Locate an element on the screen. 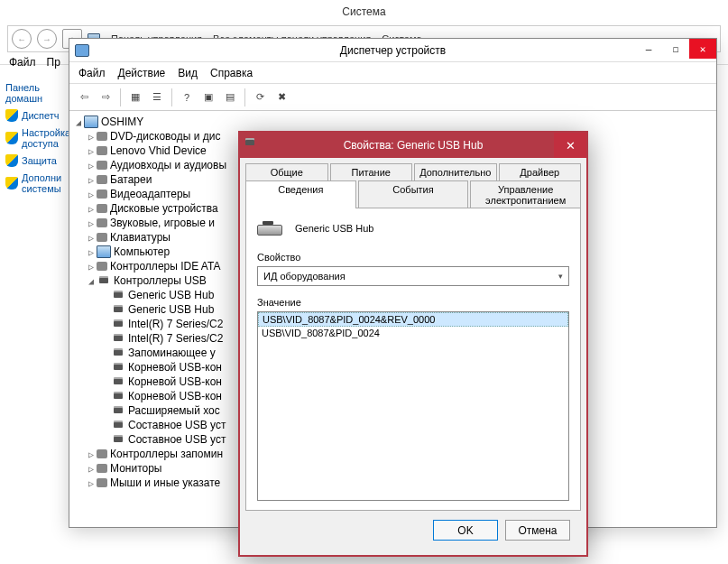 This screenshot has width=728, height=564. sidebar-link: Защита is located at coordinates (38, 161).